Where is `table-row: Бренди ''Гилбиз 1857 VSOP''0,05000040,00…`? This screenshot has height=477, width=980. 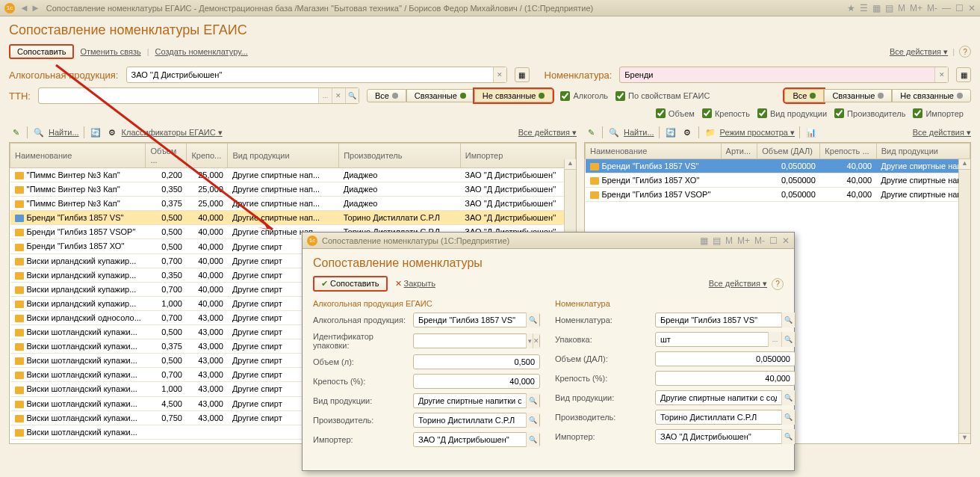
table-row: Бренди ''Гилбиз 1857 VSOP''0,05000040,00… is located at coordinates (778, 194).